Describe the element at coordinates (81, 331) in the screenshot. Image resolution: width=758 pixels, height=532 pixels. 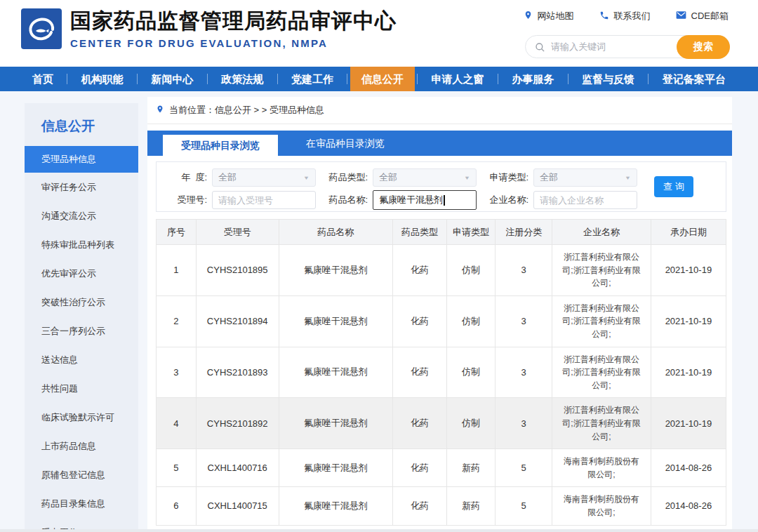
I see `sidebar-item-6: 三合一序列公示` at that location.